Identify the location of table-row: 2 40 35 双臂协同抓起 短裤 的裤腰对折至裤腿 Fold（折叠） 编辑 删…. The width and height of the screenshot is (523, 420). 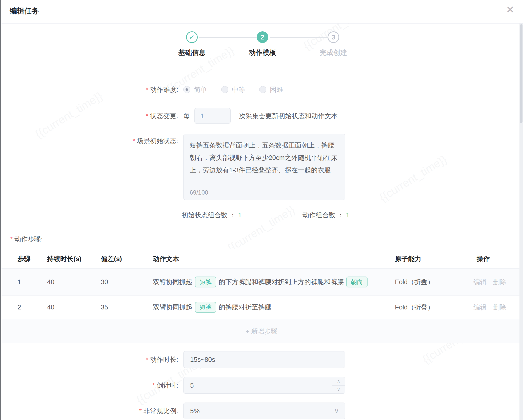
(262, 307).